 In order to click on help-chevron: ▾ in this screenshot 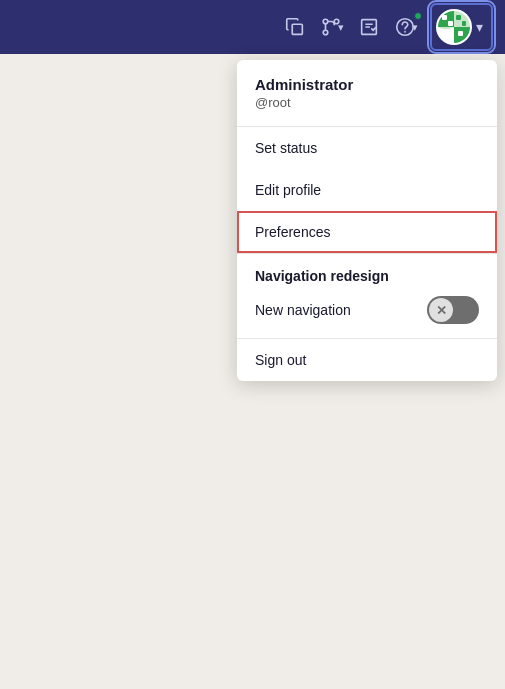, I will do `click(415, 28)`.